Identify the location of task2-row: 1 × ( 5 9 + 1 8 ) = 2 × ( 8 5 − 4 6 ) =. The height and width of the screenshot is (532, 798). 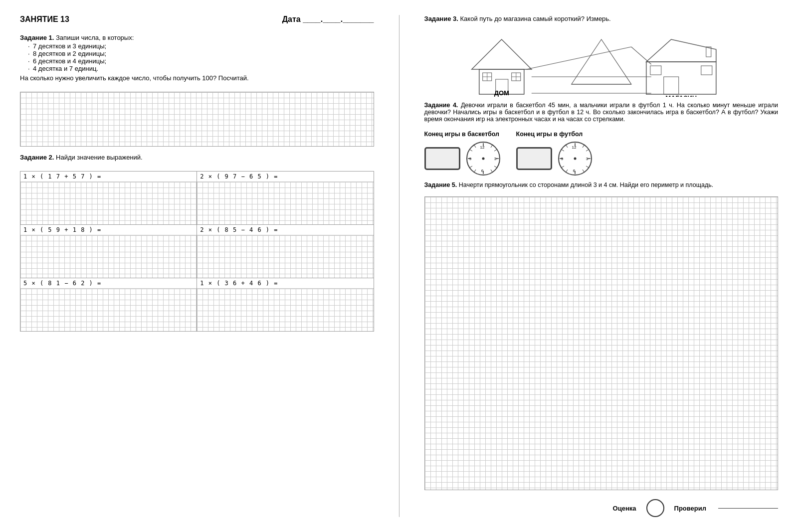
(197, 251).